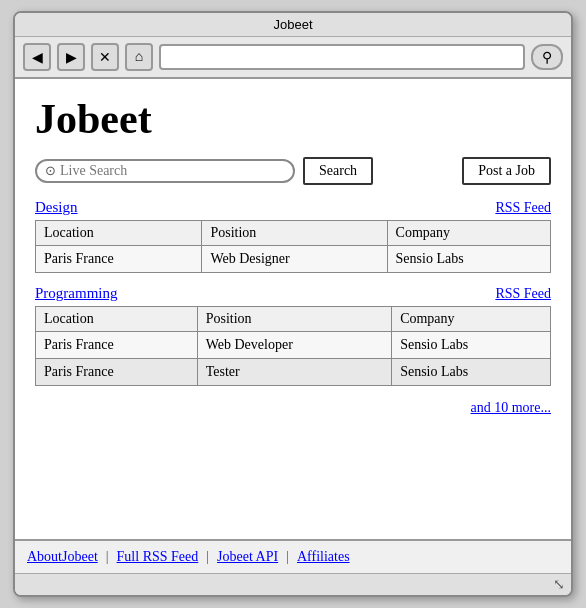 The height and width of the screenshot is (608, 586). I want to click on search-button: Search, so click(338, 171).